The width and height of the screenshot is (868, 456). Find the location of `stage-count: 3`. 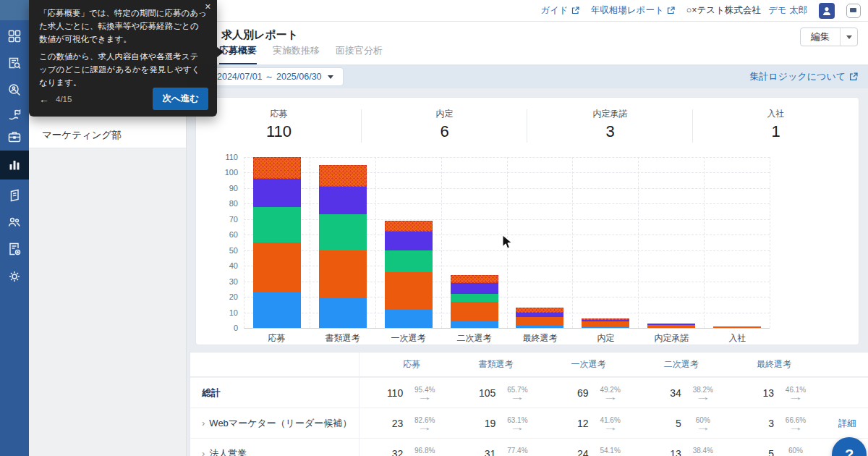

stage-count: 3 is located at coordinates (764, 423).